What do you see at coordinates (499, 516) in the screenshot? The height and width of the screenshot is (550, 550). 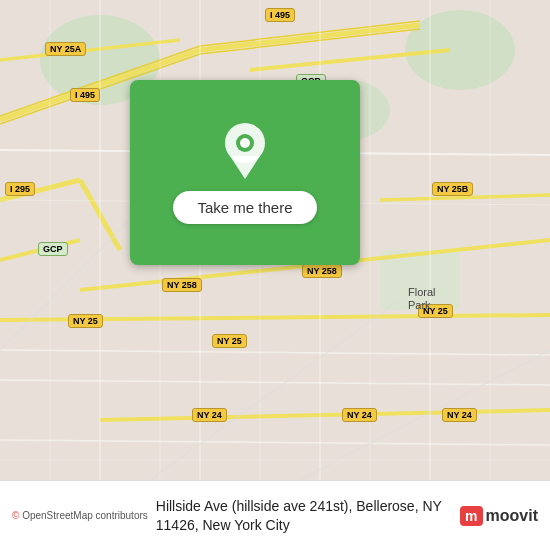 I see `moovit-logo: m moovit` at bounding box center [499, 516].